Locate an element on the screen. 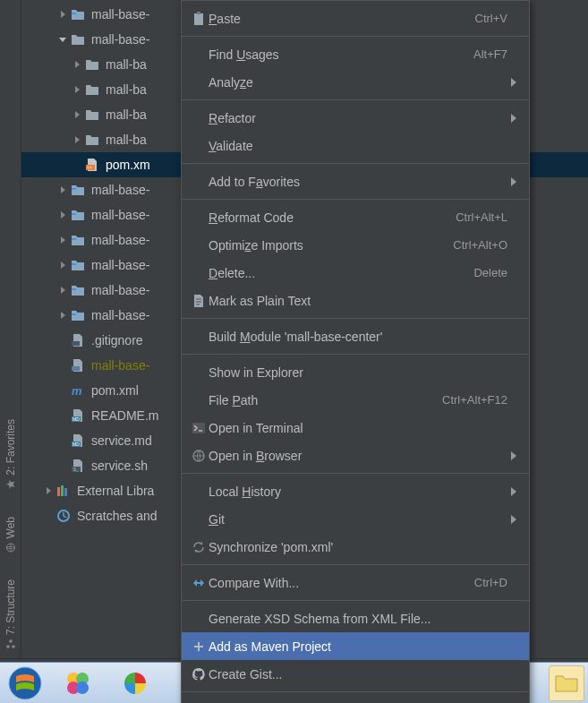 The height and width of the screenshot is (703, 588). menu-item-label: Refactor is located at coordinates (358, 118).